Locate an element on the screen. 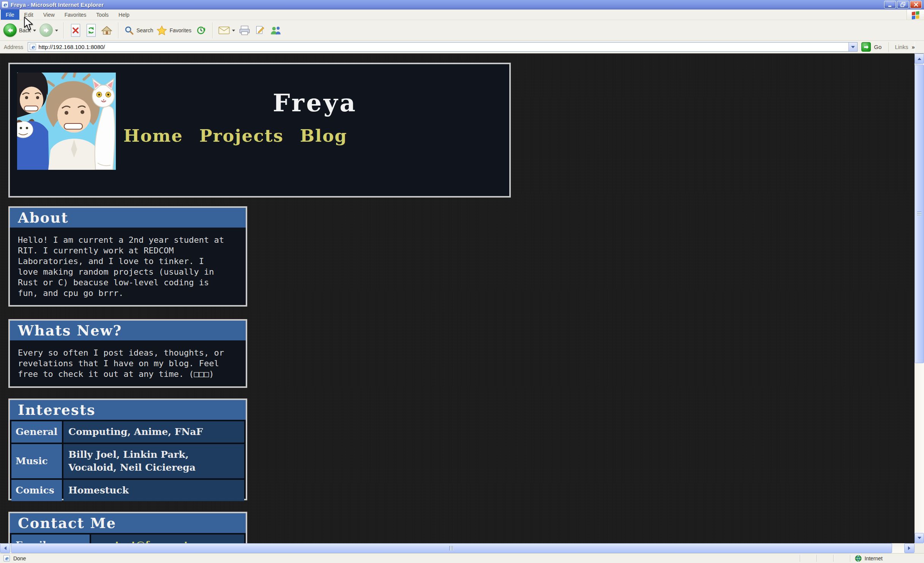 Image resolution: width=924 pixels, height=563 pixels. history-icon is located at coordinates (201, 30).